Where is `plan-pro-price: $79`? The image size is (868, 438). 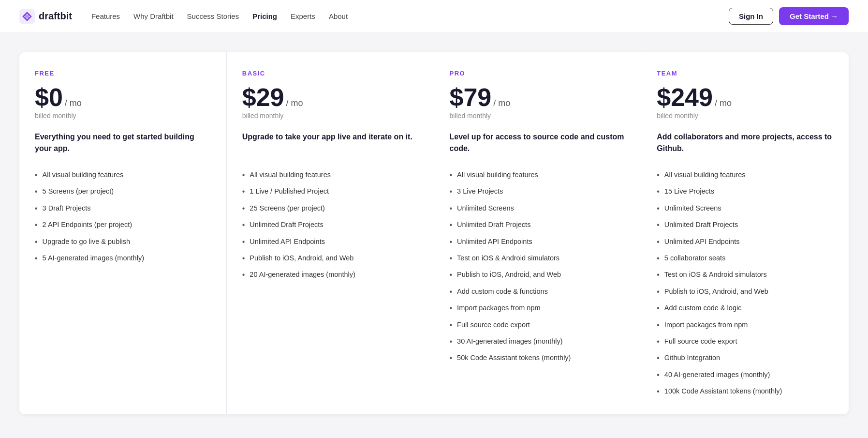
plan-pro-price: $79 is located at coordinates (471, 97).